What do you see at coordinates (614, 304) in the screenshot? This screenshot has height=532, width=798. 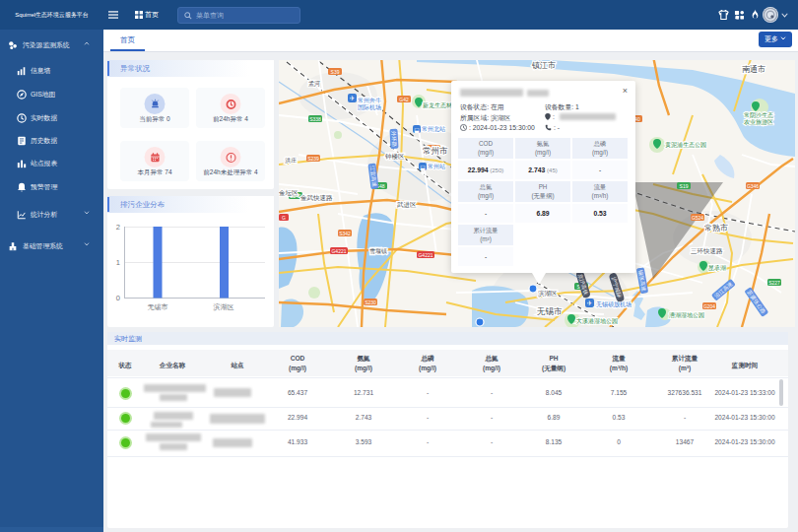 I see `svg-text: 无锡硕放机场` at bounding box center [614, 304].